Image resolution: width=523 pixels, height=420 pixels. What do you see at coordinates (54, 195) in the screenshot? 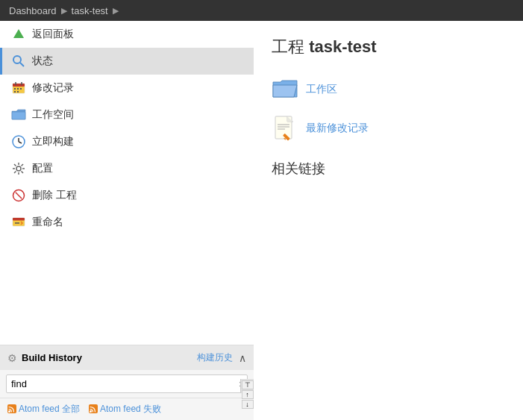
I see `sidebar-item-label-delete: 删除 工程` at bounding box center [54, 195].